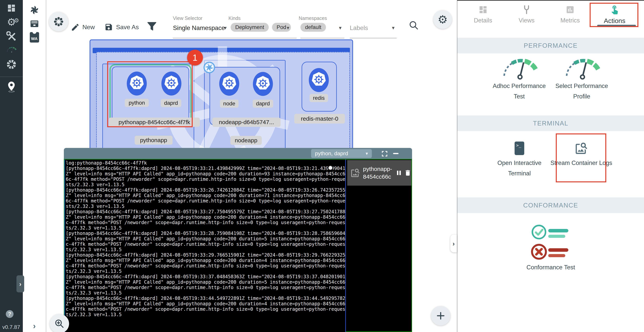  What do you see at coordinates (414, 25) in the screenshot?
I see `search-button` at bounding box center [414, 25].